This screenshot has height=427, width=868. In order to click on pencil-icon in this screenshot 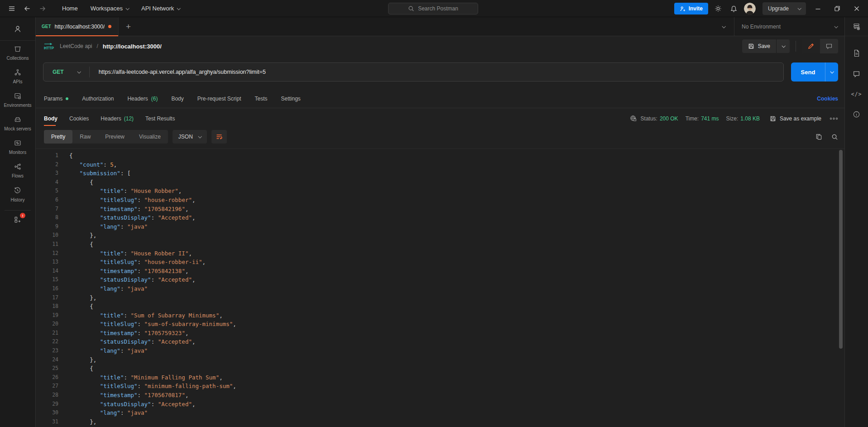, I will do `click(811, 46)`.